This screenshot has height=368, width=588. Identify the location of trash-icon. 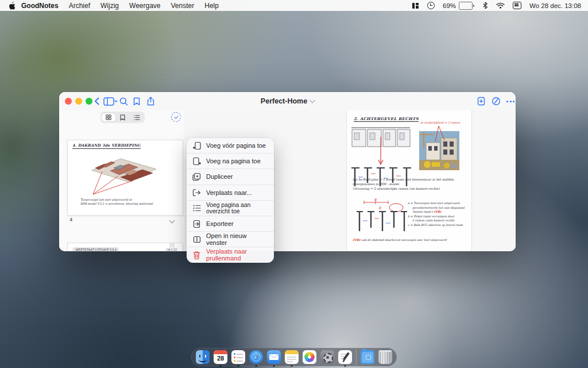
(196, 255).